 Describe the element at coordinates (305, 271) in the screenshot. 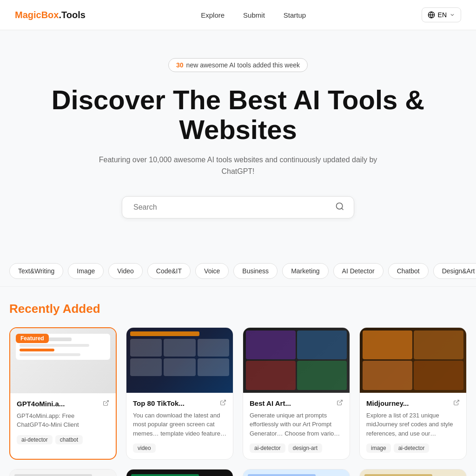

I see `category-marketing: Marketing` at that location.